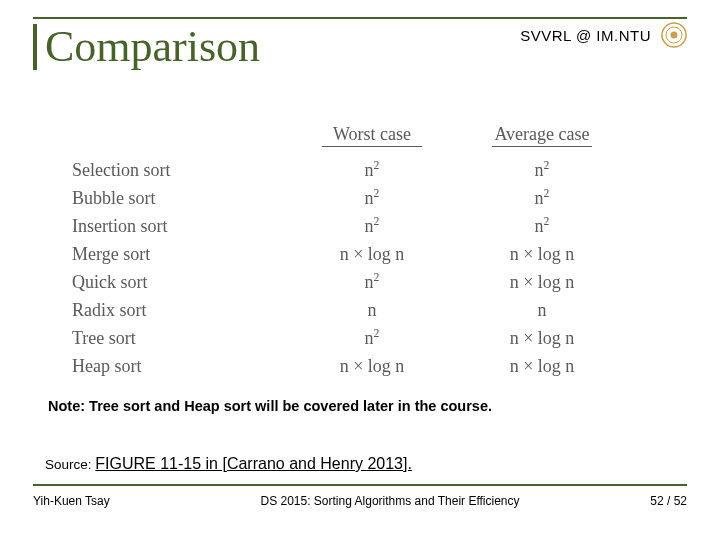 This screenshot has height=540, width=720. I want to click on bottom-rule, so click(360, 485).